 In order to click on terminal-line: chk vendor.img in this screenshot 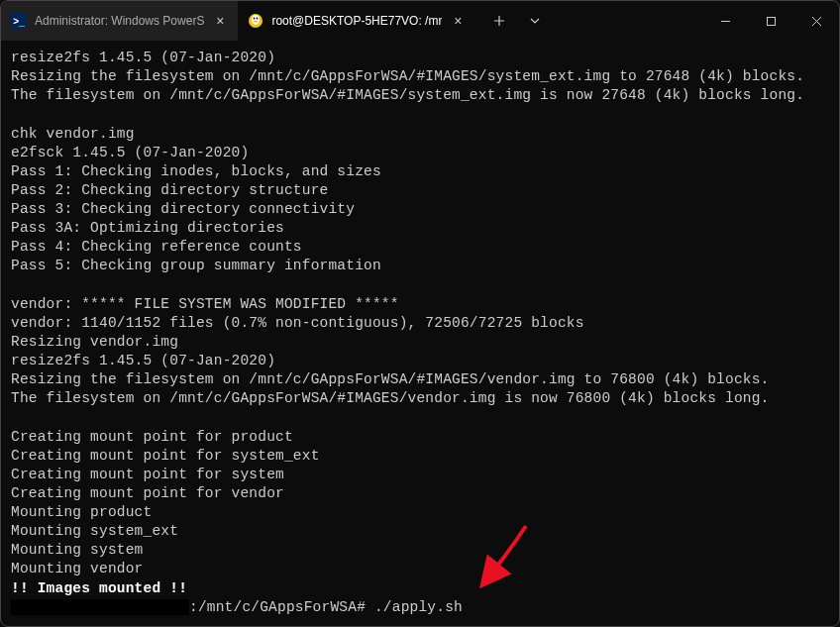, I will do `click(420, 135)`.